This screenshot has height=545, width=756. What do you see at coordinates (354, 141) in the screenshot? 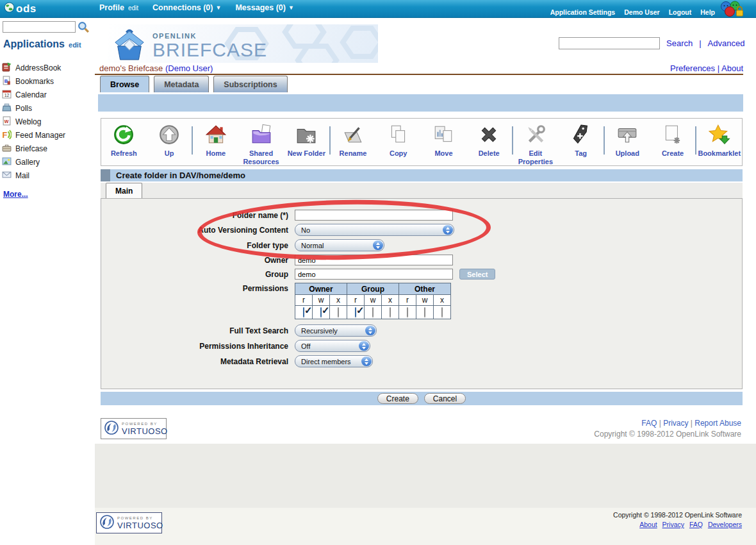
I see `rename-button: Rename` at bounding box center [354, 141].